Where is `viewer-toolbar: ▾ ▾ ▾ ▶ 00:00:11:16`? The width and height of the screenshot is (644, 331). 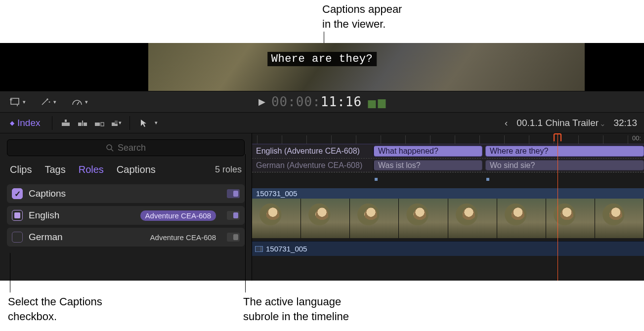
viewer-toolbar: ▾ ▾ ▾ ▶ 00:00:11:16 is located at coordinates (322, 102).